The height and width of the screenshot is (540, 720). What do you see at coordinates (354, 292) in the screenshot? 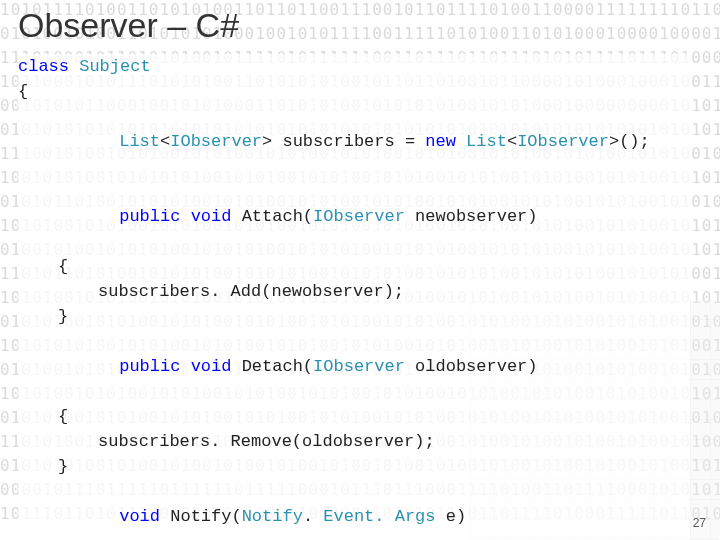
I see `attach-body: subscribers. Add(newobserver);` at bounding box center [354, 292].